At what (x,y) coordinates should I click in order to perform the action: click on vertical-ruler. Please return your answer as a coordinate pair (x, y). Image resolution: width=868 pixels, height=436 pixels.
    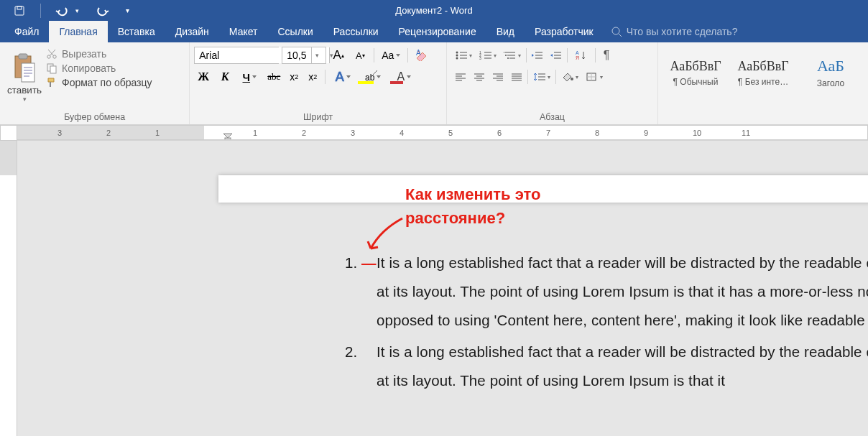
    Looking at the image, I should click on (9, 289).